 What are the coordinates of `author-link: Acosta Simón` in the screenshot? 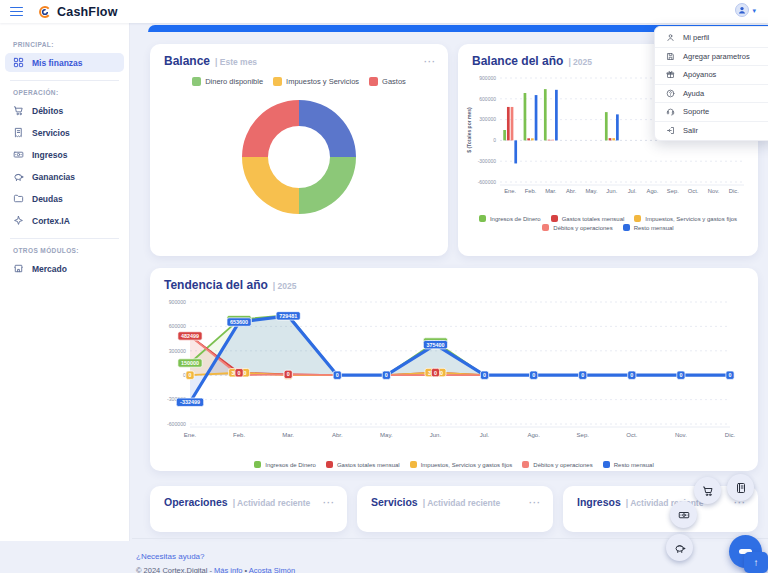 It's located at (272, 570).